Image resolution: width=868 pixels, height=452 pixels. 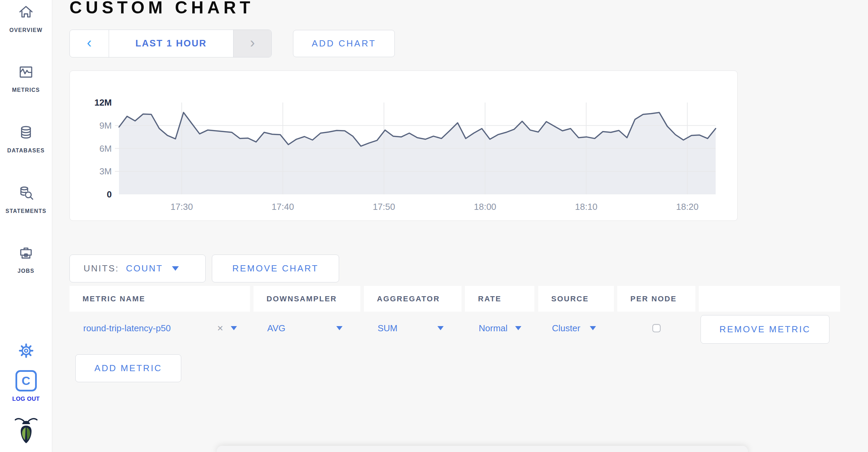 I want to click on database-icon, so click(x=26, y=133).